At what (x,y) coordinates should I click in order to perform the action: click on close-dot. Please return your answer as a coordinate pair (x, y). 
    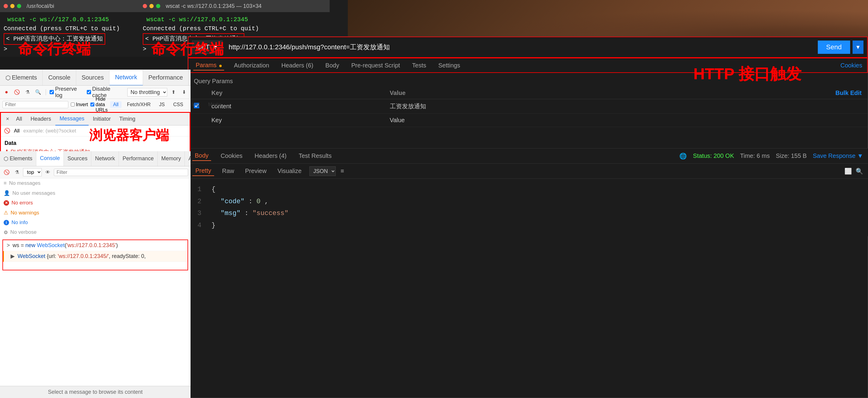
    Looking at the image, I should click on (6, 6).